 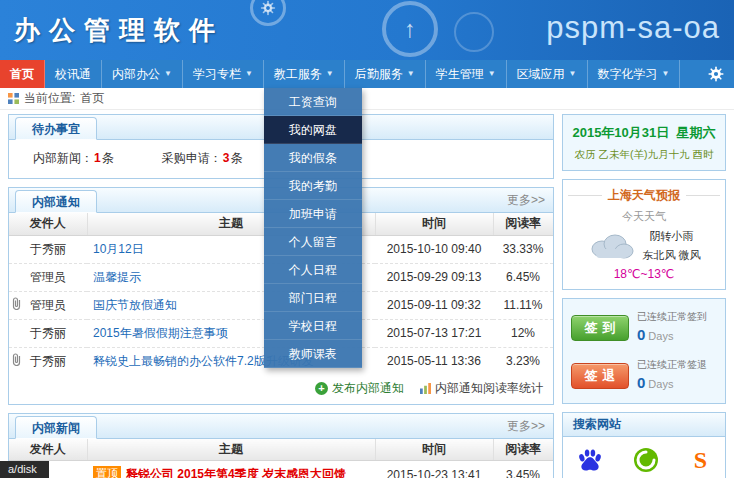 What do you see at coordinates (644, 133) in the screenshot?
I see `calendar-date: 2015年10月31日 星期六` at bounding box center [644, 133].